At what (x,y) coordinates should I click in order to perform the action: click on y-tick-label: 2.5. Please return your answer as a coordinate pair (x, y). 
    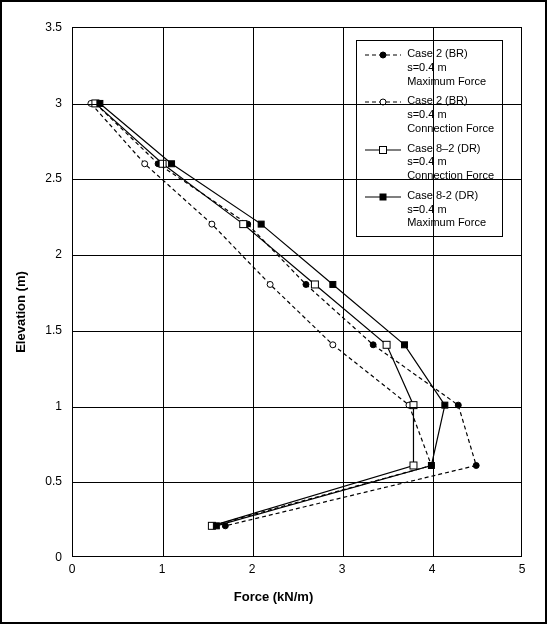
    Looking at the image, I should click on (47, 178).